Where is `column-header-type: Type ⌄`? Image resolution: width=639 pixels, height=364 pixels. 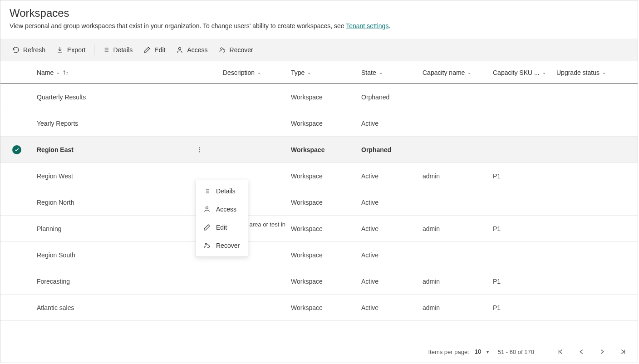 column-header-type: Type ⌄ is located at coordinates (326, 73).